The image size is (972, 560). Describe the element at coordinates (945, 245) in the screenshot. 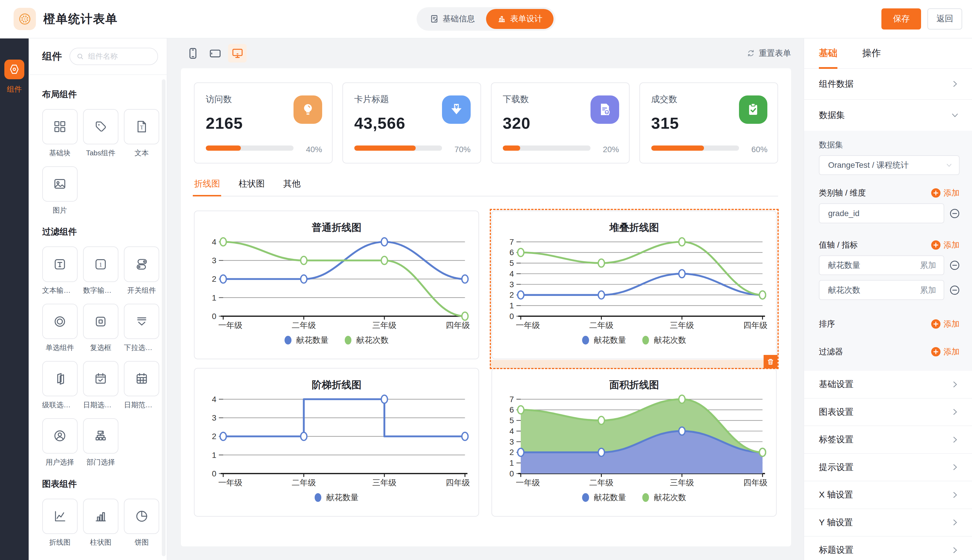

I see `add-metric-button: 添加` at that location.